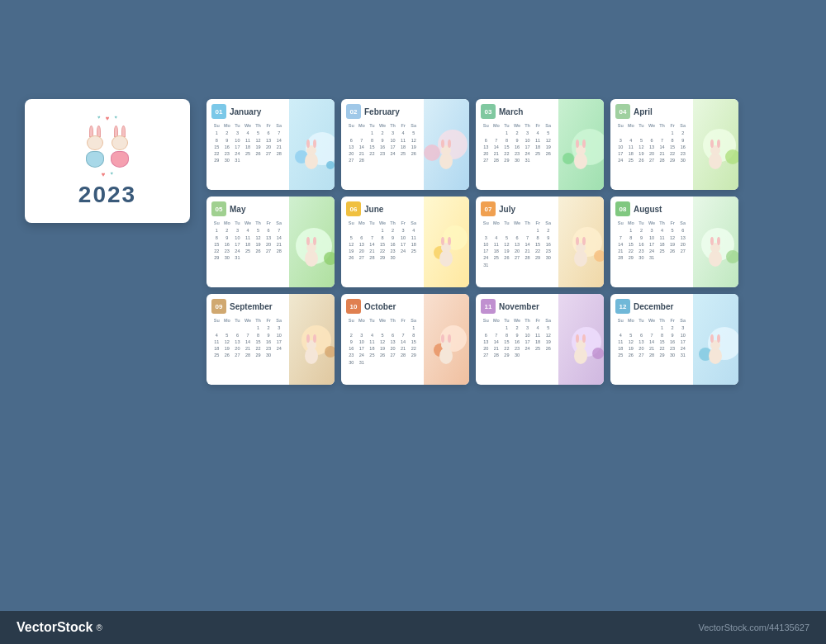  I want to click on cal-header-row-10: SuMoTuWeThFrSa, so click(382, 320).